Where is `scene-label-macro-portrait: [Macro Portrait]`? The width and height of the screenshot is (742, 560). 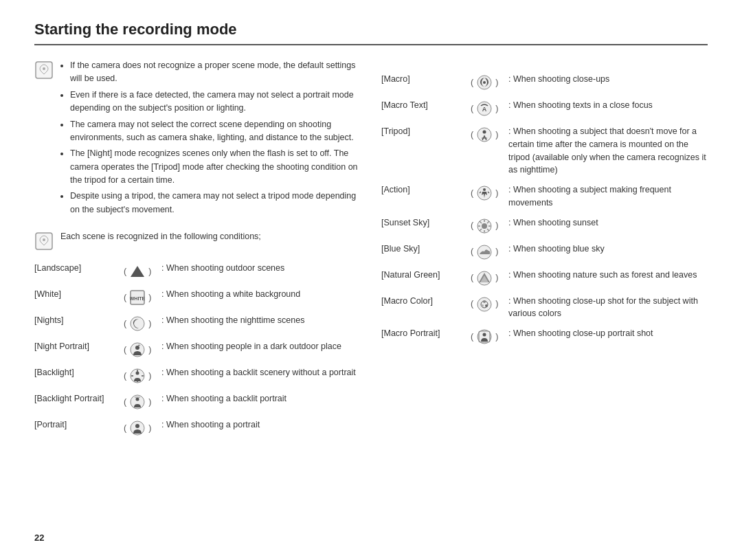
scene-label-macro-portrait: [Macro Portrait] is located at coordinates (426, 334).